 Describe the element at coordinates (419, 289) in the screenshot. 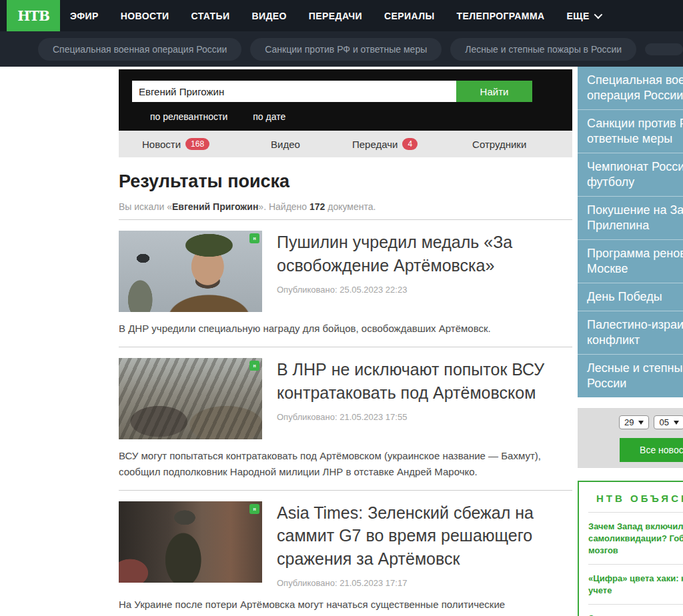

I see `result-published: Опубликовано: 25.05.2023 22:23` at that location.